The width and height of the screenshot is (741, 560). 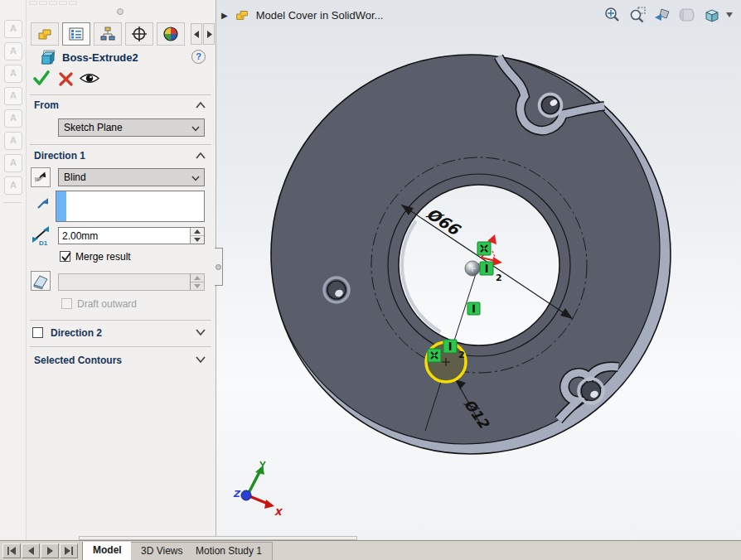 I want to click on merge-result-label: Merge result, so click(x=103, y=257).